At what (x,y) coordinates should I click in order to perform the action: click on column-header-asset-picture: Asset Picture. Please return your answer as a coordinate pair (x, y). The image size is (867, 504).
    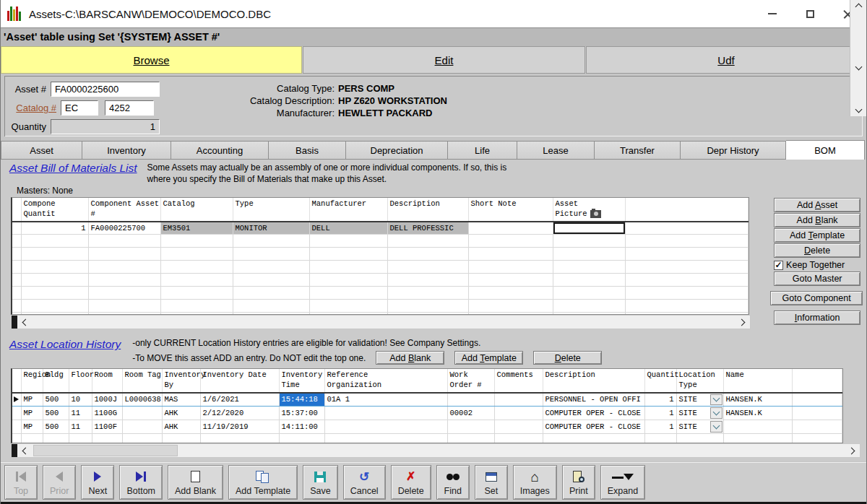
    Looking at the image, I should click on (589, 209).